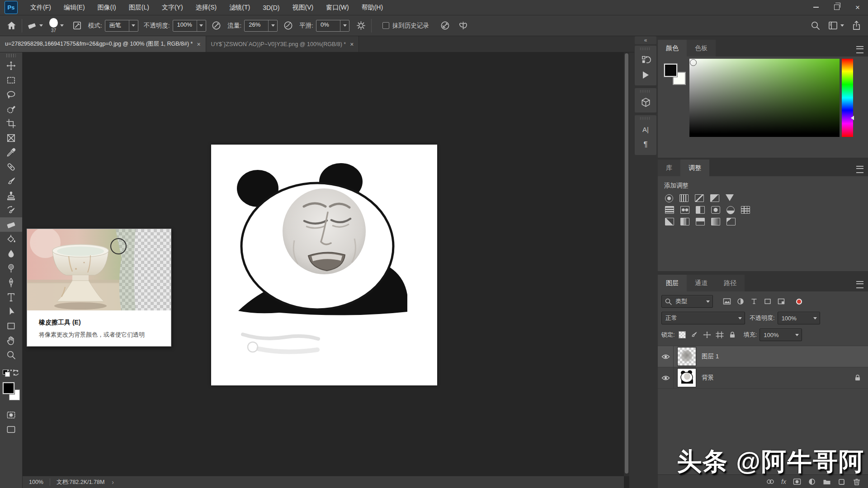 The height and width of the screenshot is (488, 868). Describe the element at coordinates (730, 283) in the screenshot. I see `tab-paths: 路径` at that location.